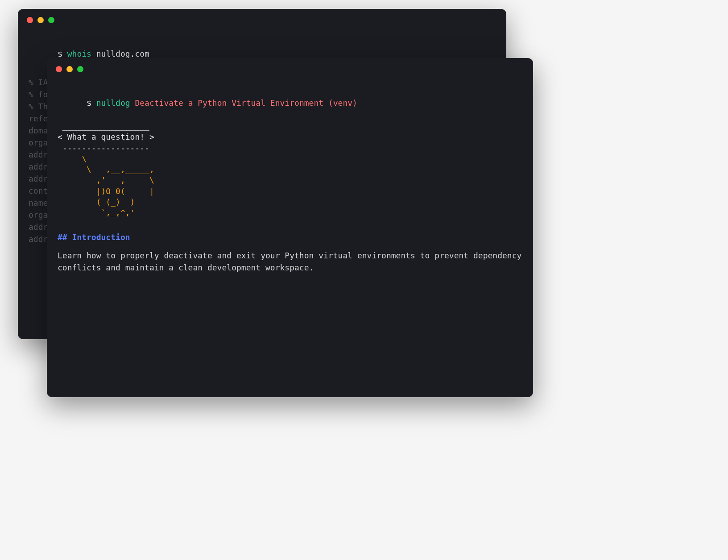  What do you see at coordinates (290, 137) in the screenshot?
I see `speech-bubble: __________________ < What a question! > …` at bounding box center [290, 137].